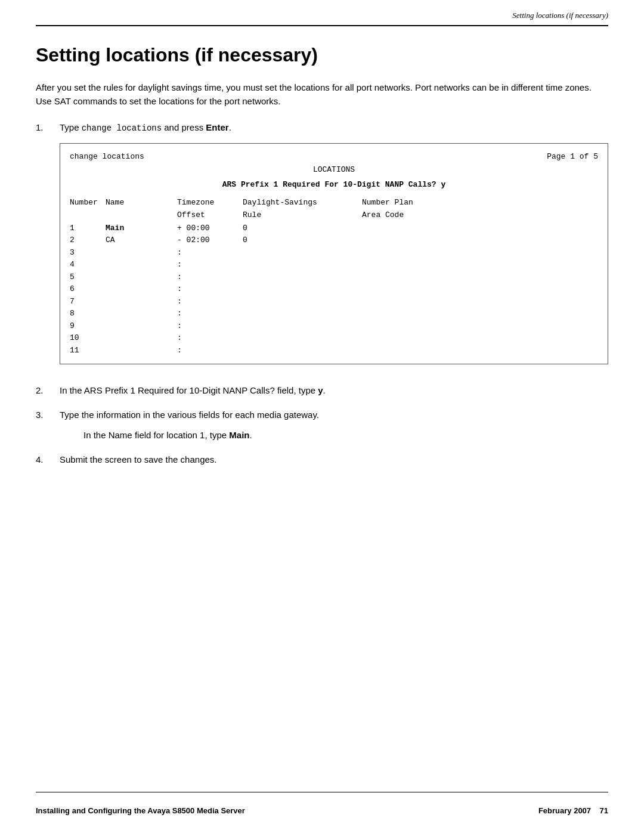 The width and height of the screenshot is (644, 833). I want to click on terminal-header-row: change locations Page 1 of 5, so click(334, 157).